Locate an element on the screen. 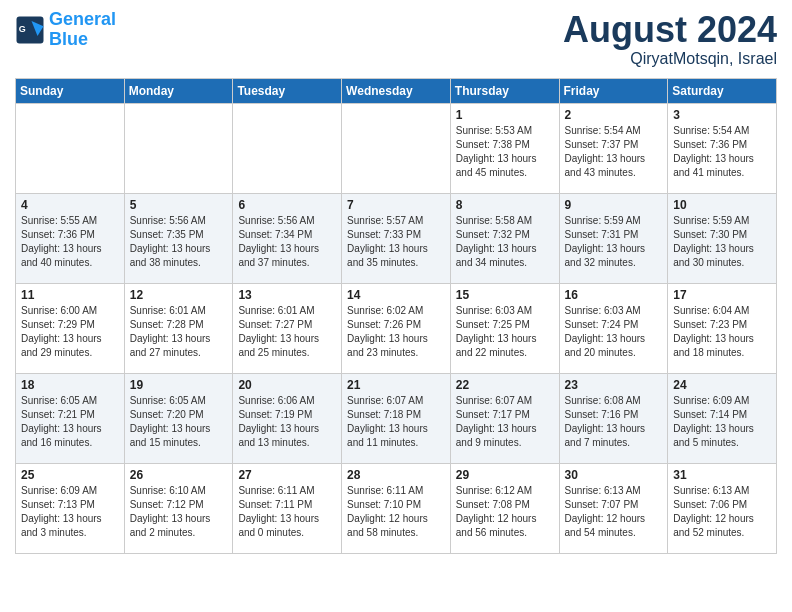 Image resolution: width=792 pixels, height=612 pixels. calendar-cell: 12Sunrise: 6:01 AMSunset: 7:28 PMDayligh… is located at coordinates (178, 328).